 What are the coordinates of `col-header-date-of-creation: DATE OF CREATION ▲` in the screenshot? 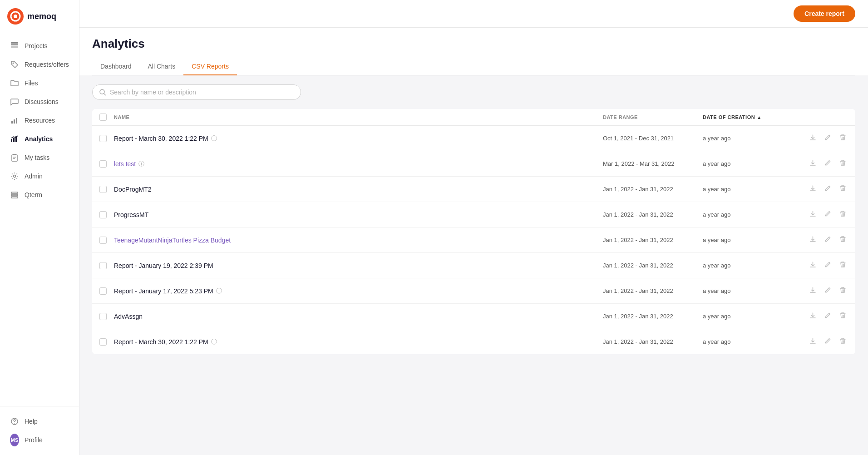 It's located at (753, 117).